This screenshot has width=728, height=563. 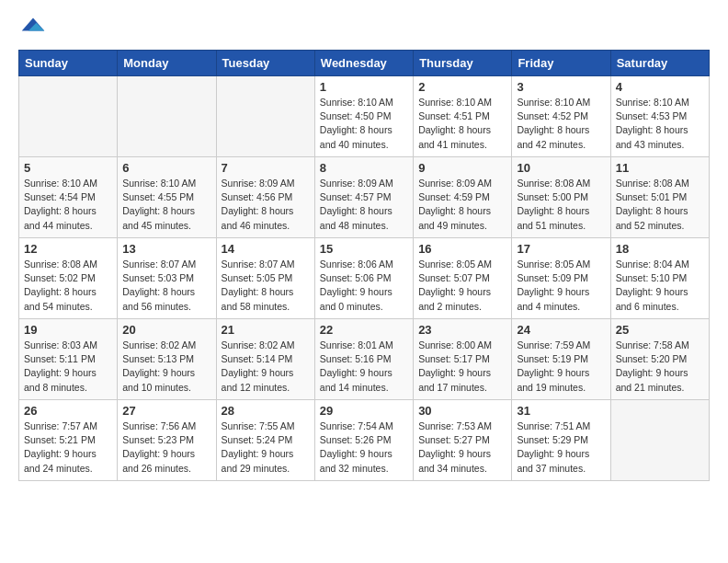 What do you see at coordinates (364, 410) in the screenshot?
I see `day-number: 29` at bounding box center [364, 410].